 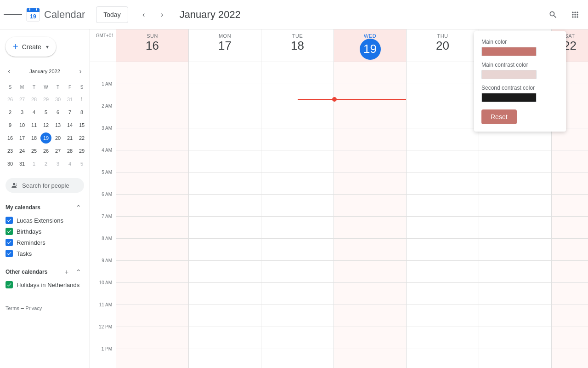 I want to click on mini-day-25: 25, so click(x=34, y=151).